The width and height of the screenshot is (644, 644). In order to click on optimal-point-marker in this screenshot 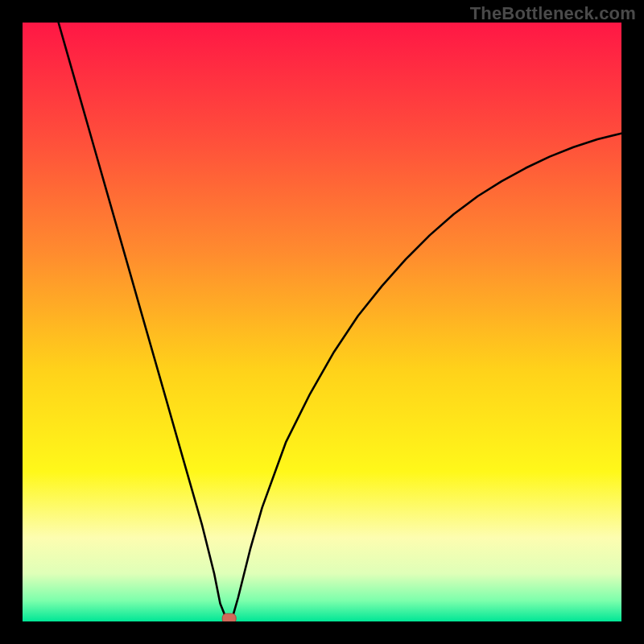, I will do `click(229, 617)`.